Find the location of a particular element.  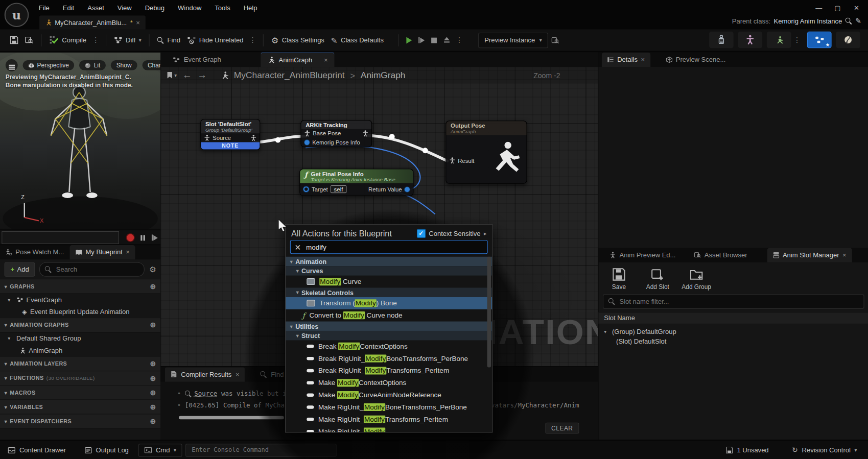

compile-options-icon: ⋮ is located at coordinates (96, 40).